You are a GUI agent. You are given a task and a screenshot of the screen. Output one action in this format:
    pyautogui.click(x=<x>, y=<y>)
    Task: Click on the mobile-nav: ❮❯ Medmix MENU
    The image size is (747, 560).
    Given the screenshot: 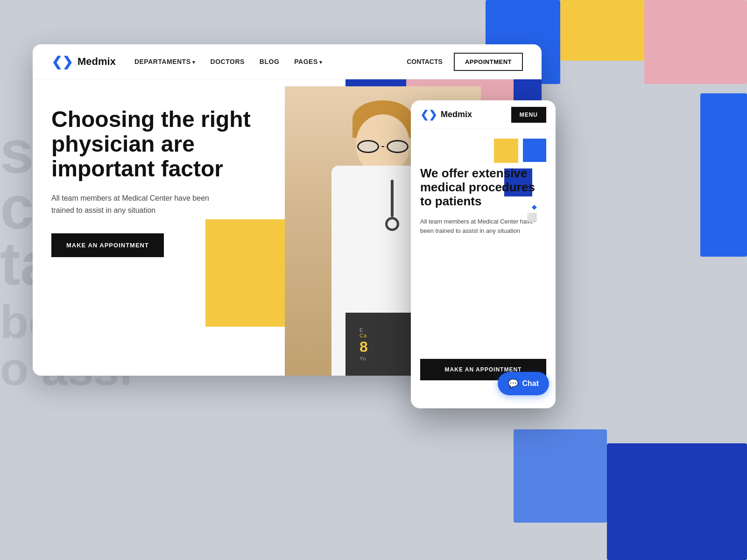 What is the action you would take?
    pyautogui.click(x=483, y=115)
    